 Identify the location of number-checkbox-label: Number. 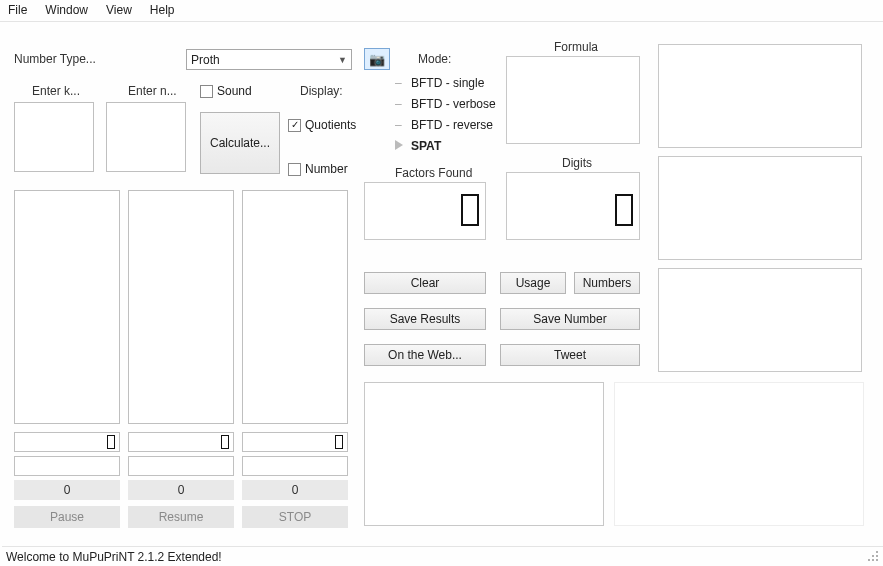
(326, 169).